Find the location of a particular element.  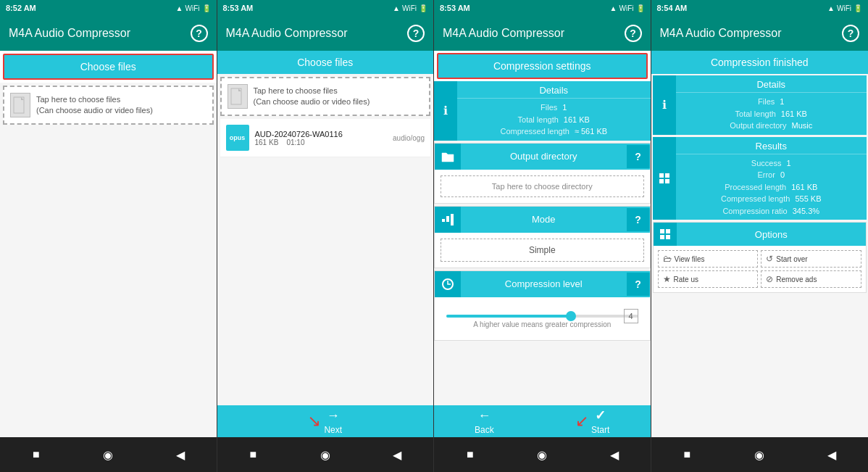

options-section-4: Options 🗁 View files ↺ Start over ★ Rate… is located at coordinates (760, 257).